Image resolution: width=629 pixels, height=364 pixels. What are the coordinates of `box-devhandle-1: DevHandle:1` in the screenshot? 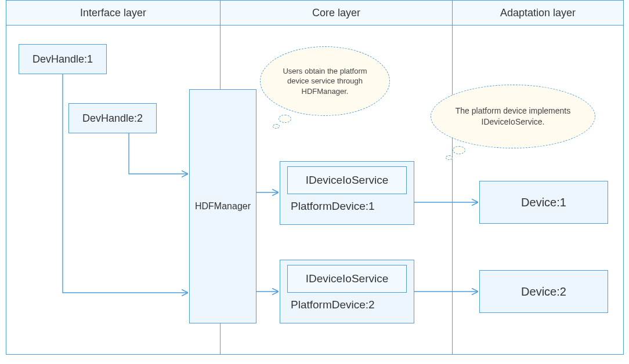 It's located at (63, 59).